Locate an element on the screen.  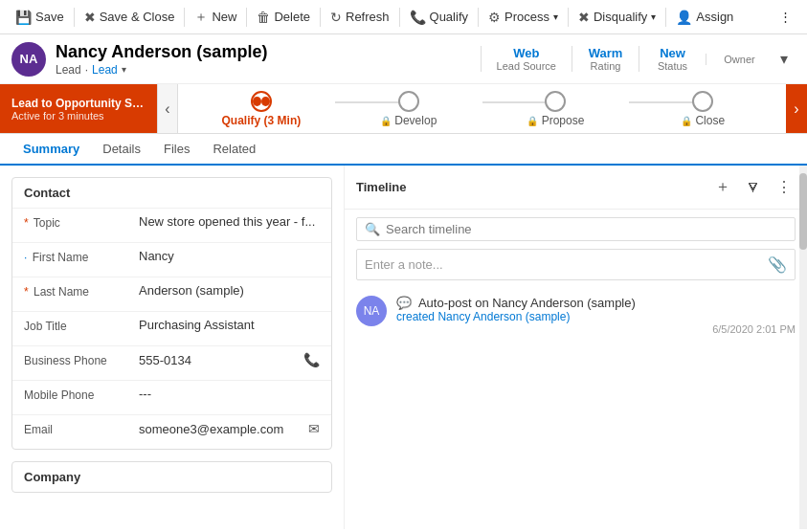
tab-files: Files is located at coordinates (176, 149).